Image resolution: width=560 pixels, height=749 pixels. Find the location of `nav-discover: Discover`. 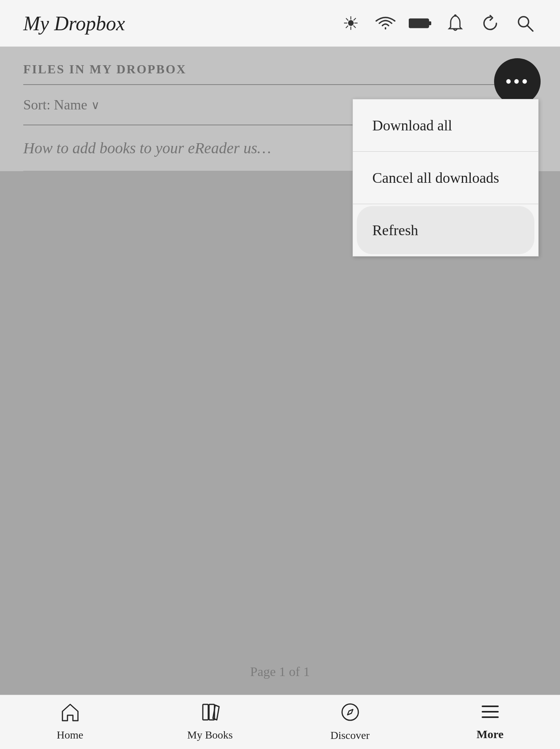

nav-discover: Discover is located at coordinates (350, 722).